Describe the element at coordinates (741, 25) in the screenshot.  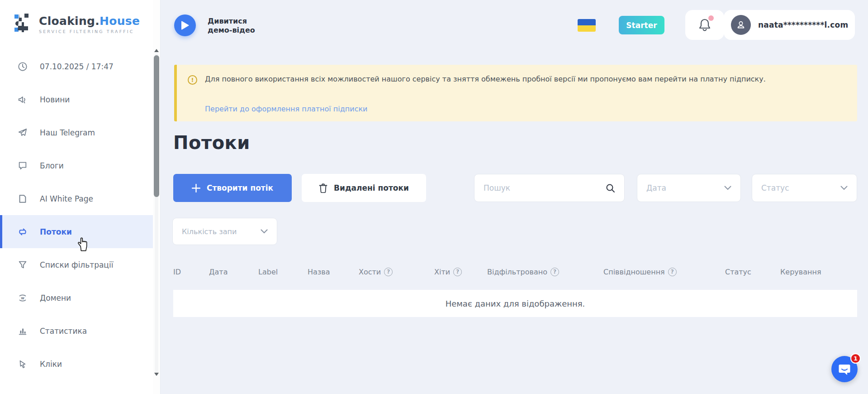
I see `avatar` at that location.